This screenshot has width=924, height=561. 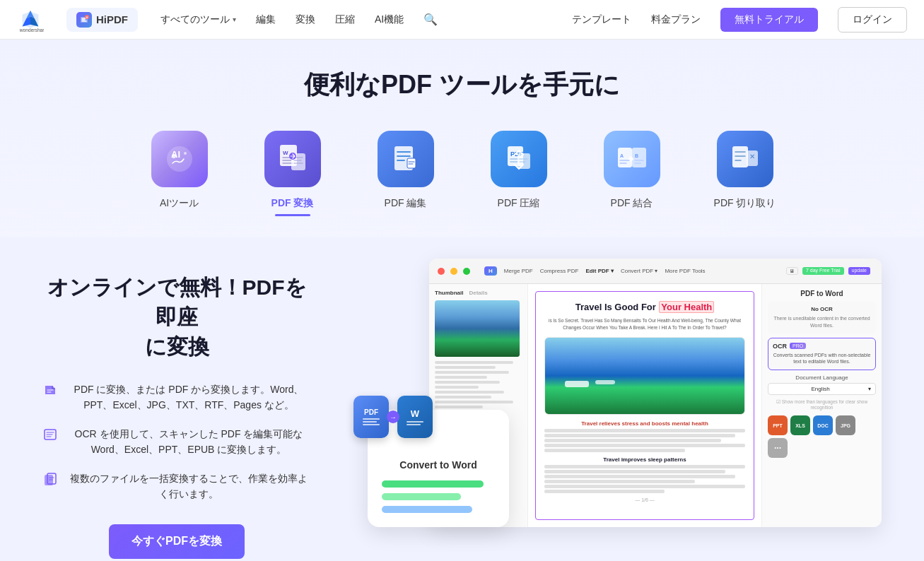 I want to click on output-ppt-icon: PPT, so click(x=778, y=425).